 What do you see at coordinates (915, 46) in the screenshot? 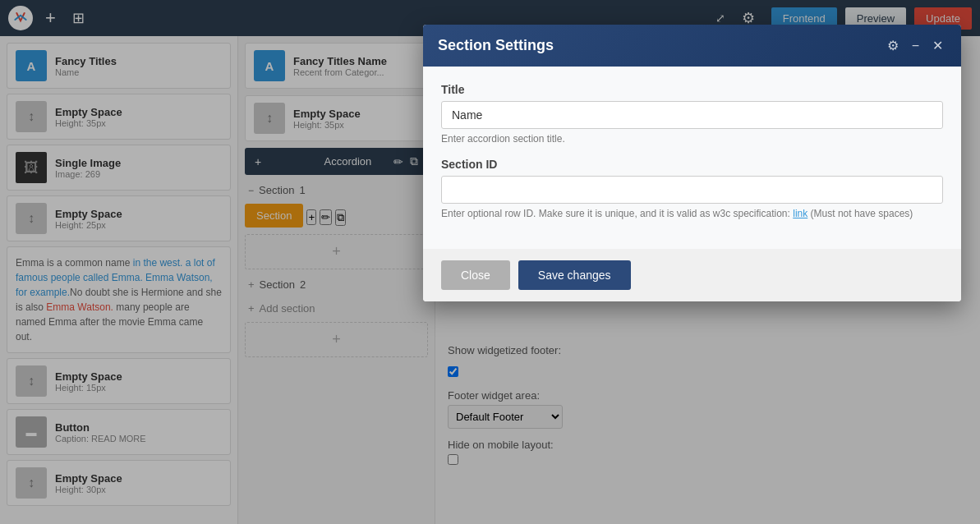
I see `modal-minimize-icon: −` at bounding box center [915, 46].